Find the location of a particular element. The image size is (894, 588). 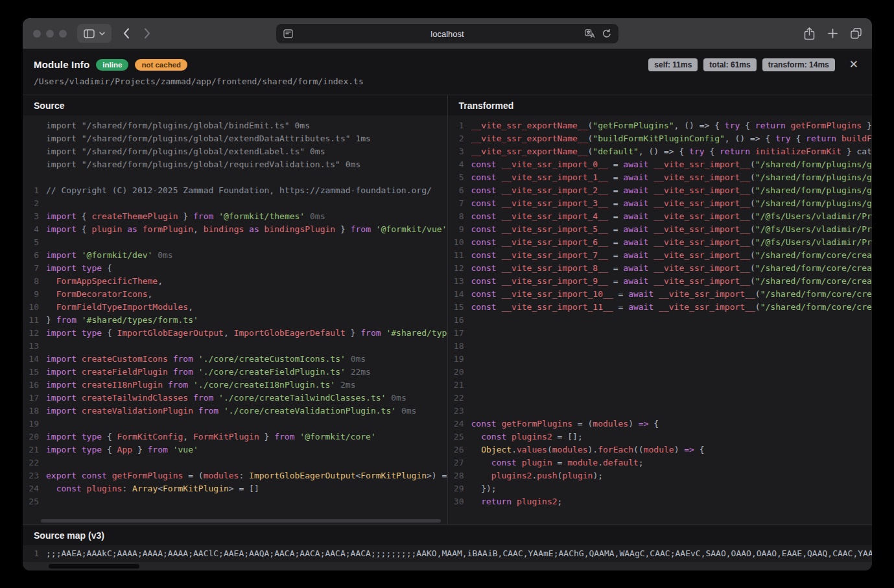

code-line: 10const __vite_ssr_import_6__ = await __… is located at coordinates (660, 242).